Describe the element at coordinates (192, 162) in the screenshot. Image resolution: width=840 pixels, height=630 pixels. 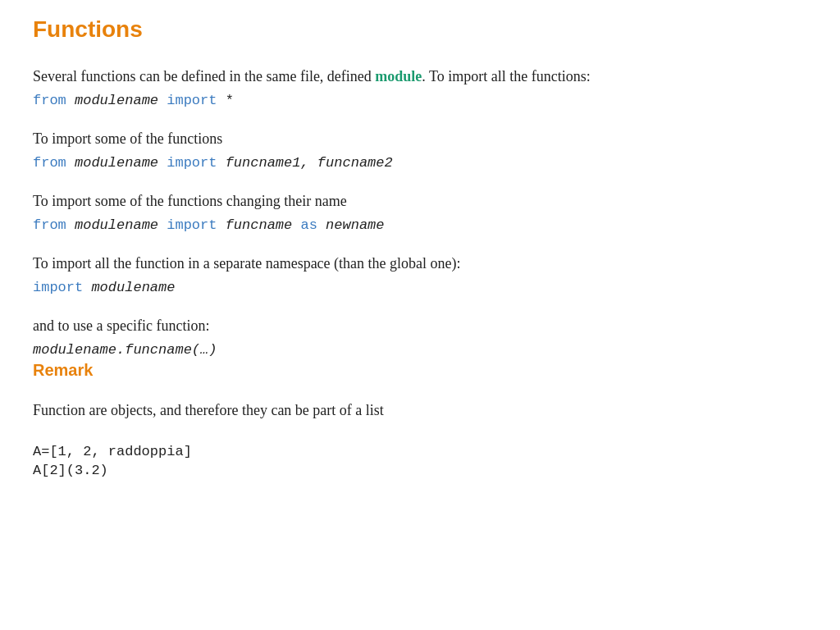
I see `kw-import-2: import` at that location.